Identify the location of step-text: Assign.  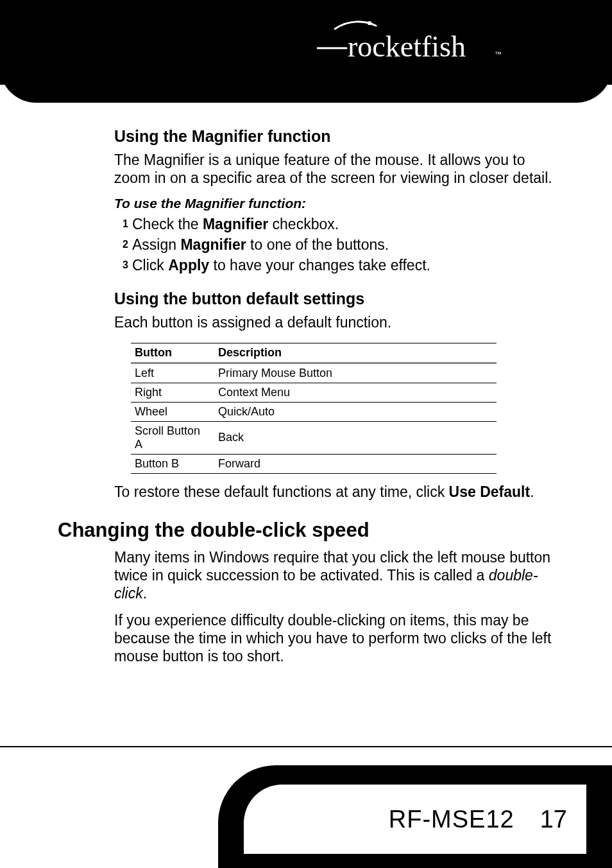
(157, 245).